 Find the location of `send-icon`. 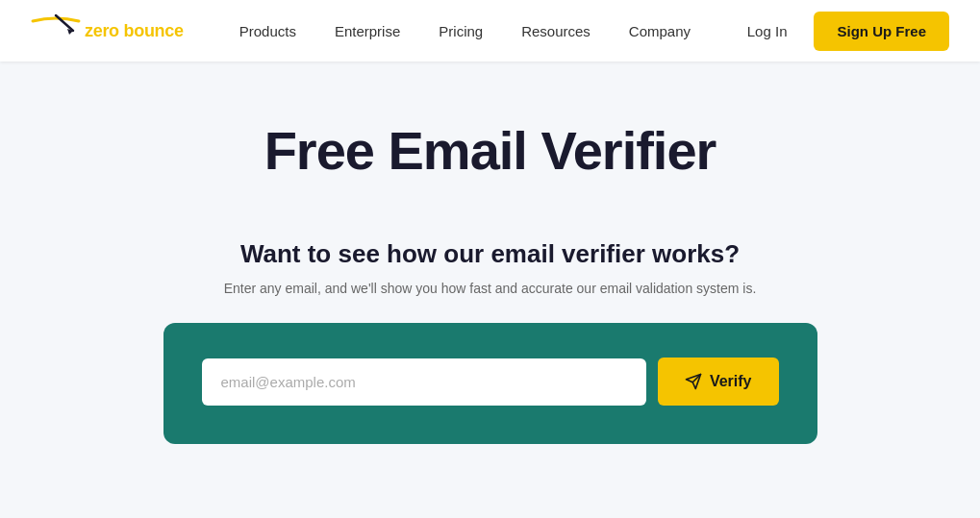

send-icon is located at coordinates (693, 382).